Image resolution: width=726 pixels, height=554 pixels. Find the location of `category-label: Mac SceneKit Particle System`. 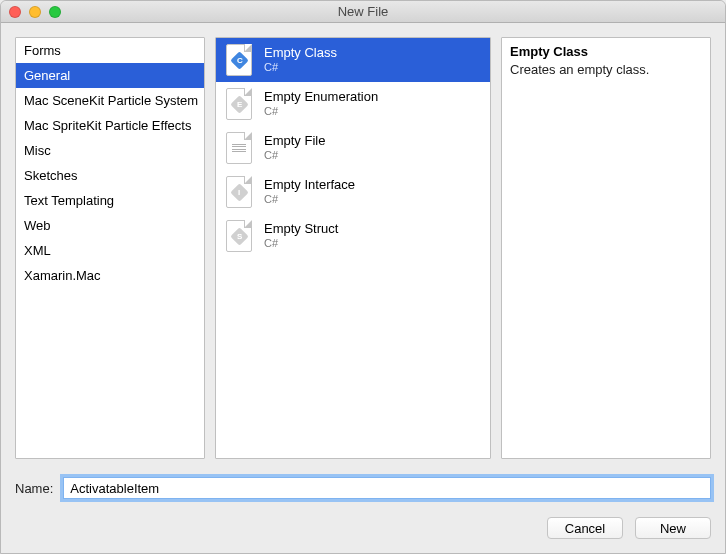

category-label: Mac SceneKit Particle System is located at coordinates (111, 100).